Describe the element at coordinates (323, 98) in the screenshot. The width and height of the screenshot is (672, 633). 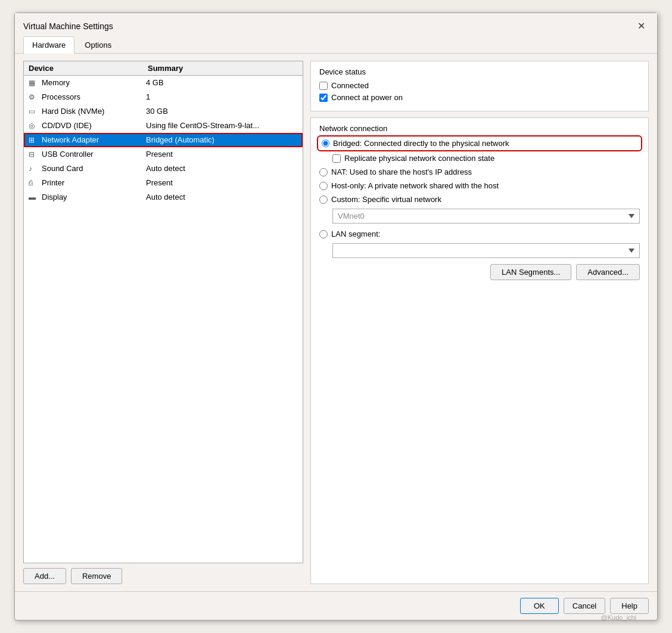
I see `power-on-checkbox` at that location.